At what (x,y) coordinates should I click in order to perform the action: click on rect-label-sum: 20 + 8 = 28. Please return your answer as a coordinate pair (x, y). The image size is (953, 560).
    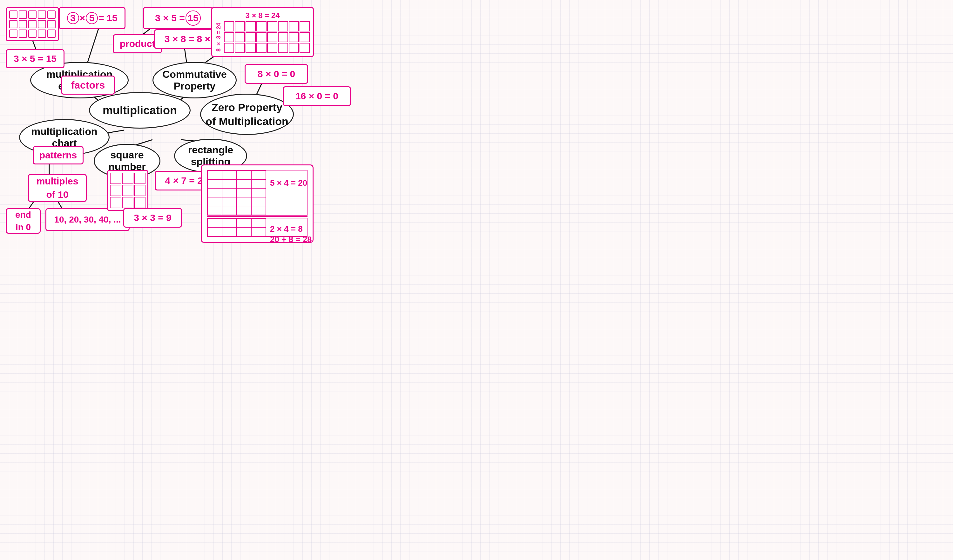
    Looking at the image, I should click on (291, 240).